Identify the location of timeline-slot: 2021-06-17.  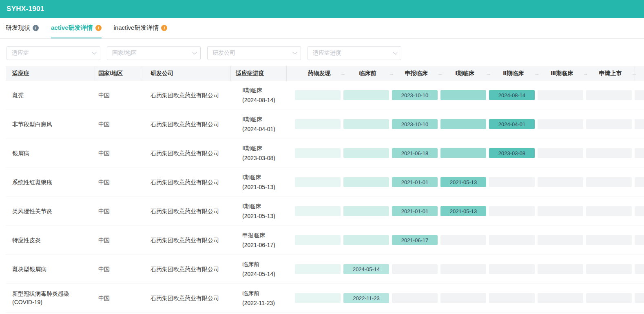
(416, 240).